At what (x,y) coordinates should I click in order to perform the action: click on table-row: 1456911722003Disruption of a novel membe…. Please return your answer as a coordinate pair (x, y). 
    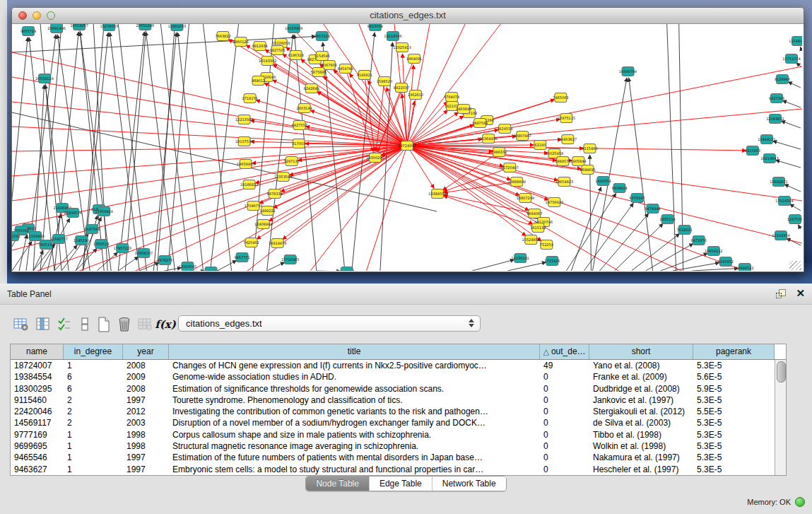
    Looking at the image, I should click on (399, 423).